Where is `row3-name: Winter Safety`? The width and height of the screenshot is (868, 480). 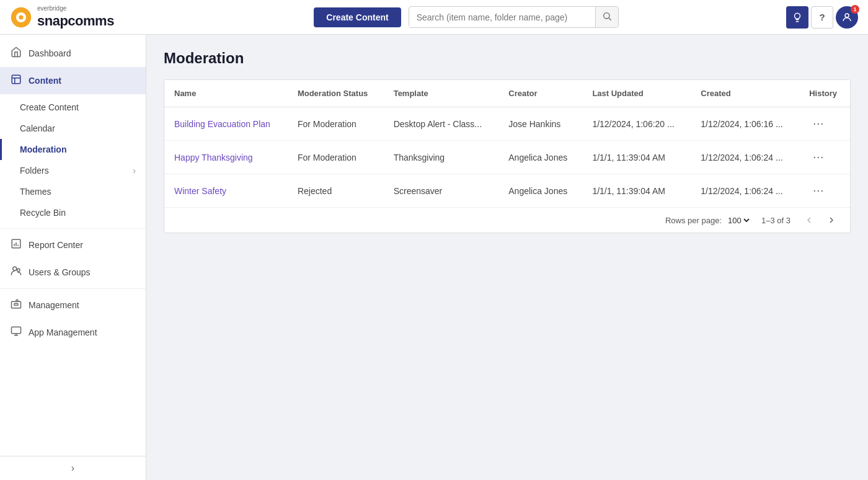 row3-name: Winter Safety is located at coordinates (226, 191).